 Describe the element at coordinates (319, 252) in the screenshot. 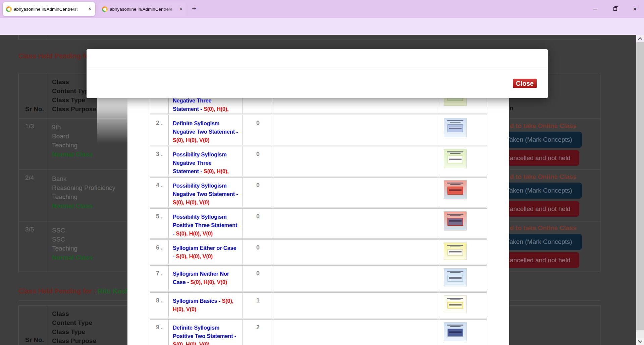

I see `concept-row: 6 . Syllogism Either or Case - S(0), H(0…` at that location.